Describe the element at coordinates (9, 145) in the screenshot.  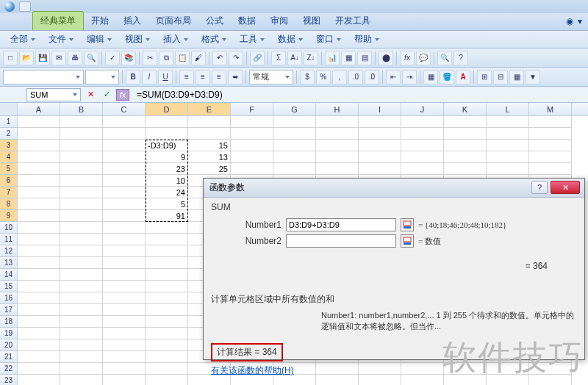
I see `row-header: 3` at that location.